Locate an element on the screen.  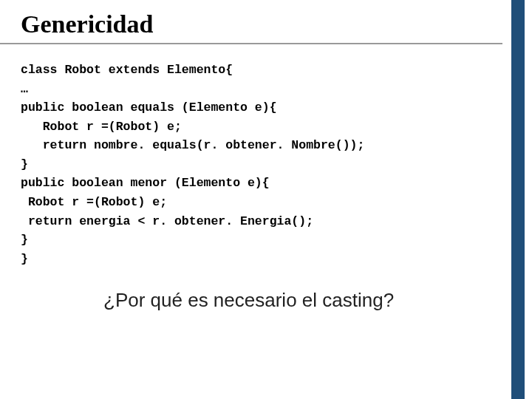
code-line: public boolean menor (Elemento e){ is located at coordinates (145, 183).